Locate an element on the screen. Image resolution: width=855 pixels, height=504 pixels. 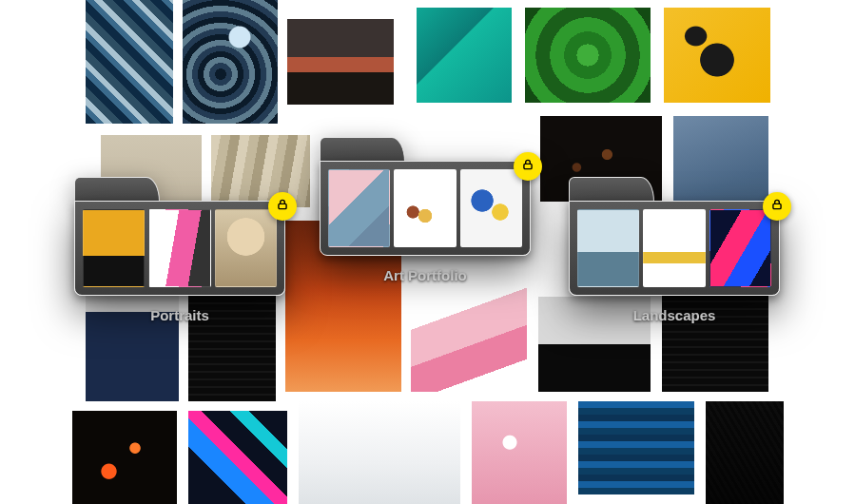
thumb-mannequin-yellow-jacket is located at coordinates (114, 248).